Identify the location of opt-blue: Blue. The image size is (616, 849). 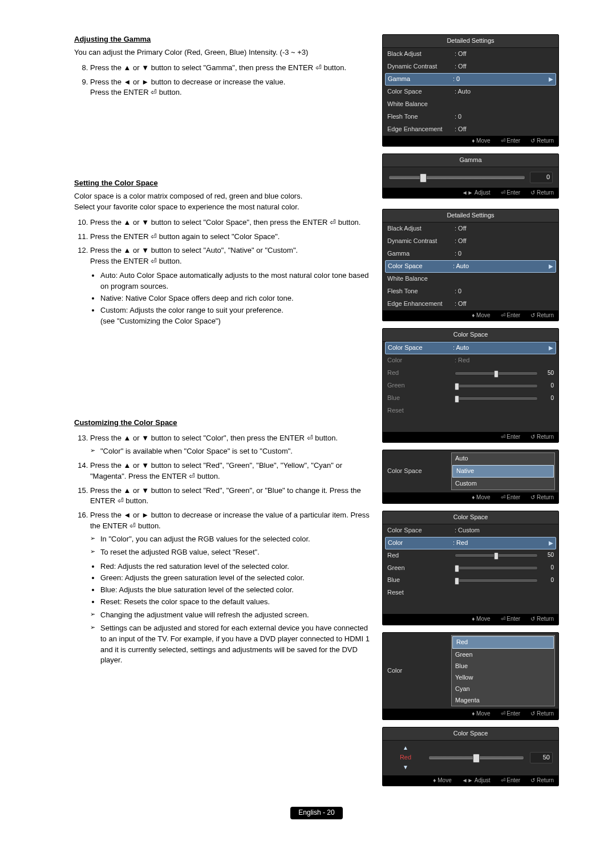
(503, 666).